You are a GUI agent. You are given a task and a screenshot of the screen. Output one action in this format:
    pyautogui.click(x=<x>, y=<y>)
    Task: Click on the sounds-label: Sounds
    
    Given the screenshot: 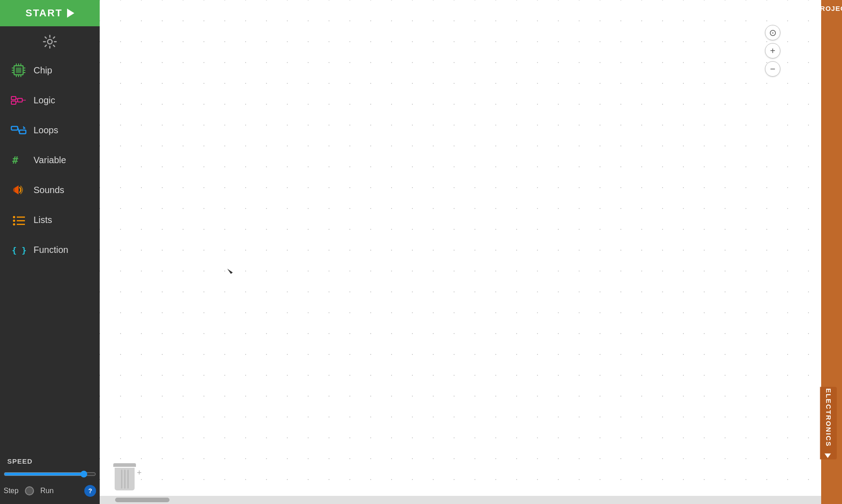 What is the action you would take?
    pyautogui.click(x=49, y=190)
    